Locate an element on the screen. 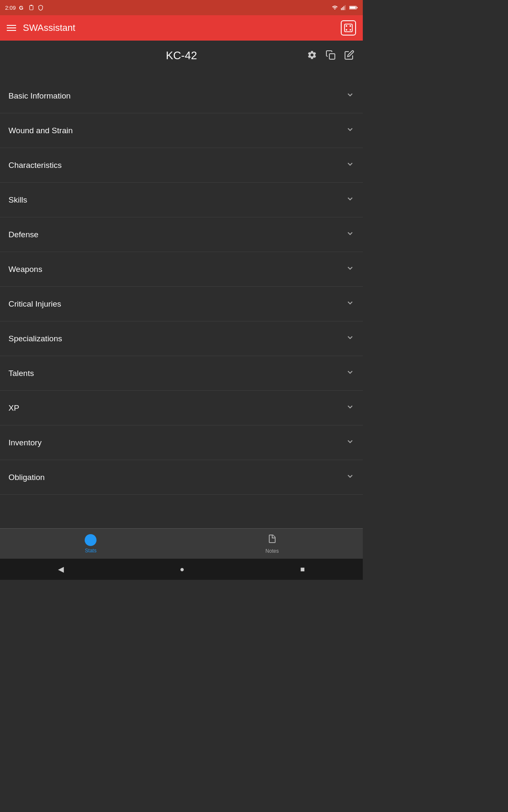 The width and height of the screenshot is (508, 812). accordion-item-weapons: Weapons is located at coordinates (181, 269).